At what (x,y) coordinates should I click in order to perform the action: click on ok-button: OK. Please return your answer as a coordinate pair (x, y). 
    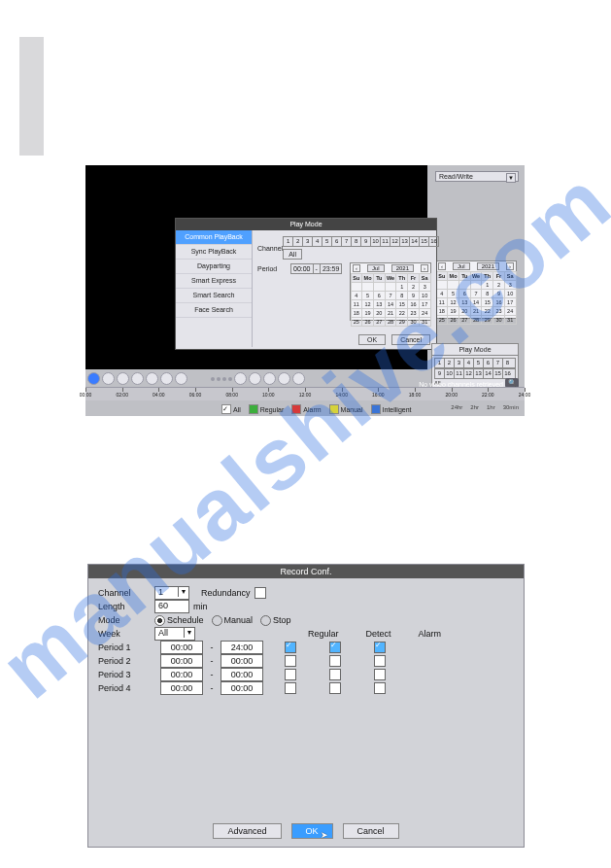
    Looking at the image, I should click on (372, 340).